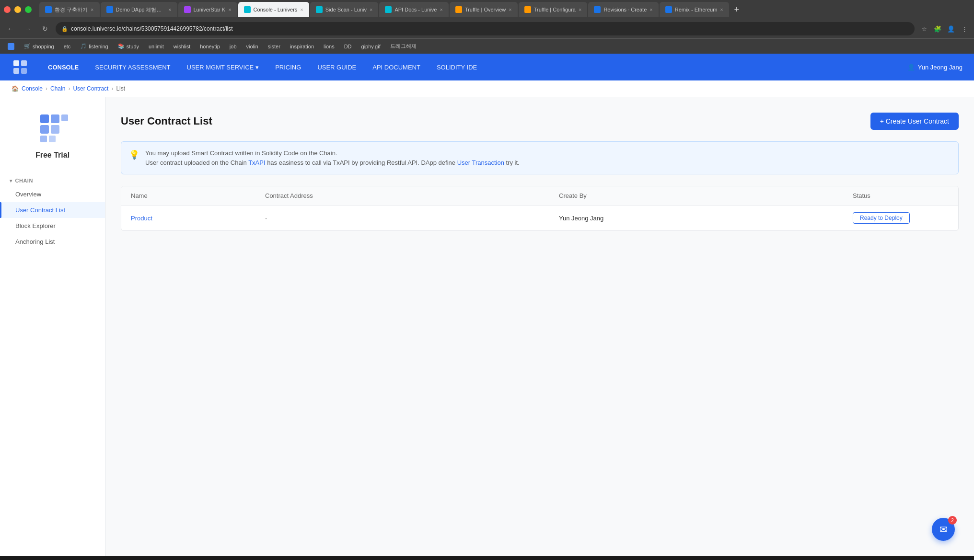 The image size is (974, 560). Describe the element at coordinates (28, 10) in the screenshot. I see `window-maximize` at that location.